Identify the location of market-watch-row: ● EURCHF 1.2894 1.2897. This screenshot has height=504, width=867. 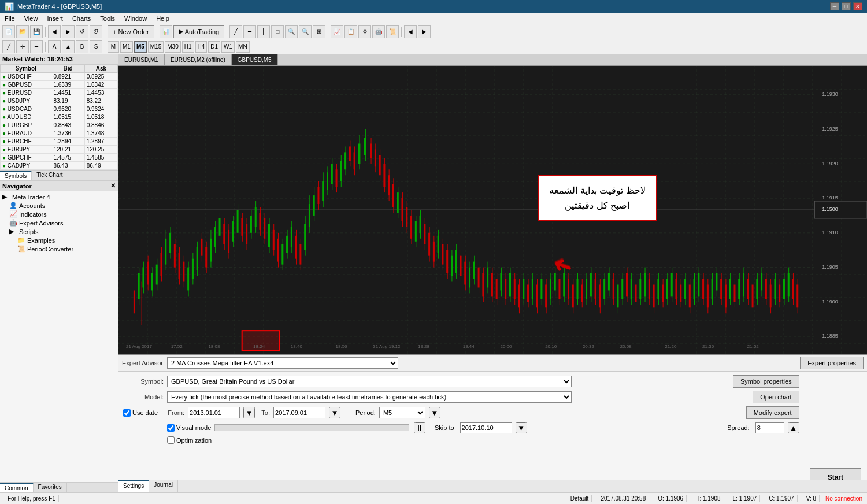
(59, 142).